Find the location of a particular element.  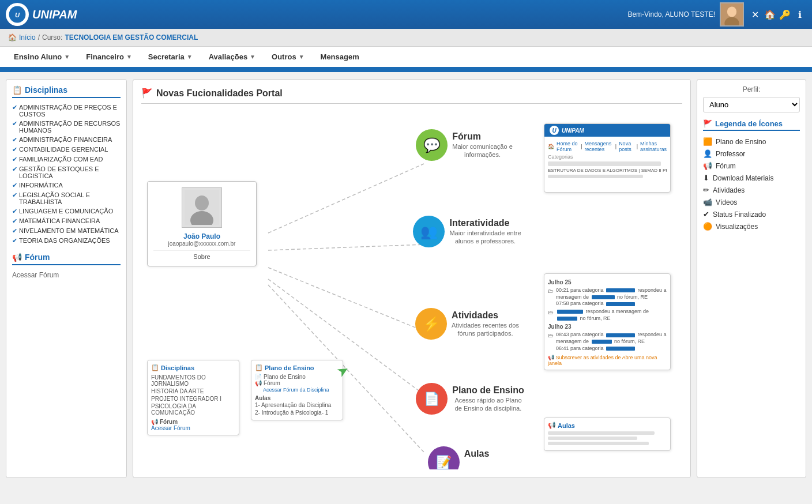

activities-screenshot: Julho 25 🗁 00:21 para categoria responde… is located at coordinates (607, 322).